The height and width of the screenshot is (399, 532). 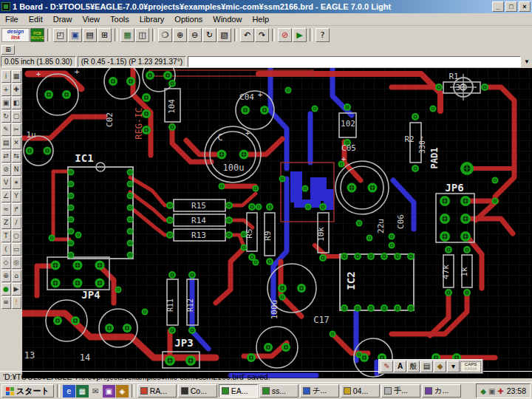 I want to click on tool-paste: ▤, so click(x=6, y=143).